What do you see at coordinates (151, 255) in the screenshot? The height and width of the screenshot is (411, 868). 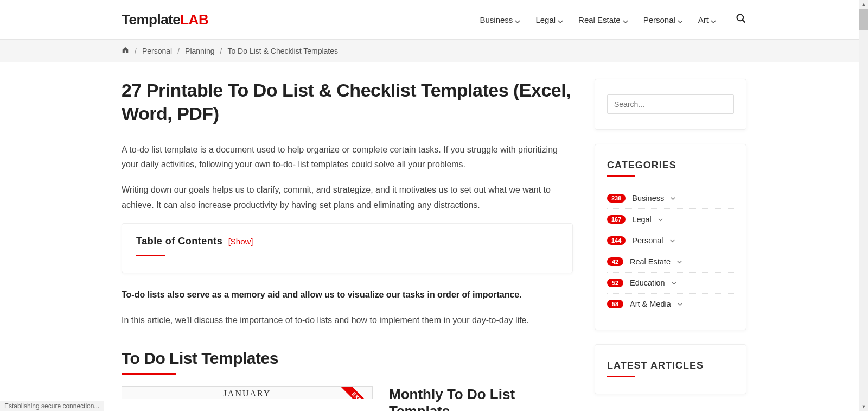 I see `toc-underline` at bounding box center [151, 255].